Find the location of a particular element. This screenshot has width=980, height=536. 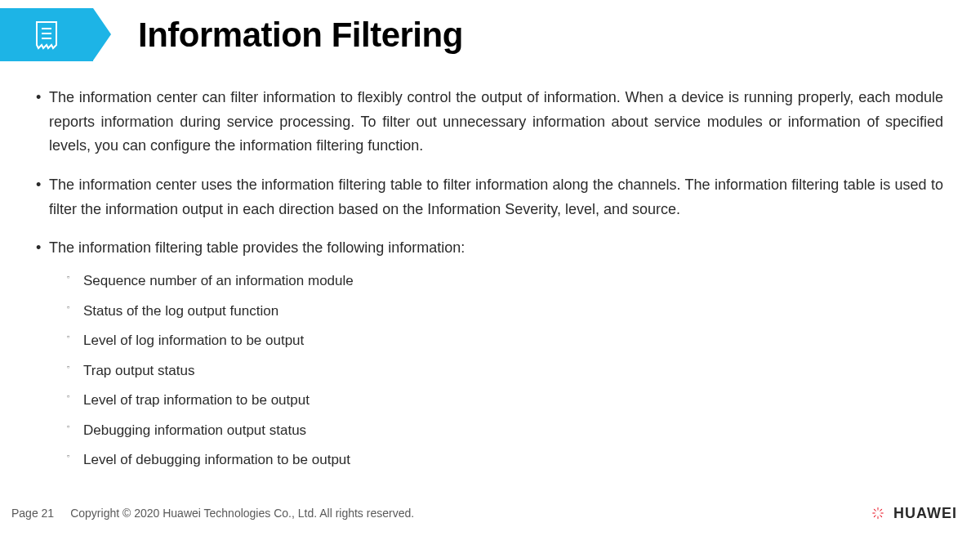

sub-item: Trap output status is located at coordinates (513, 371).